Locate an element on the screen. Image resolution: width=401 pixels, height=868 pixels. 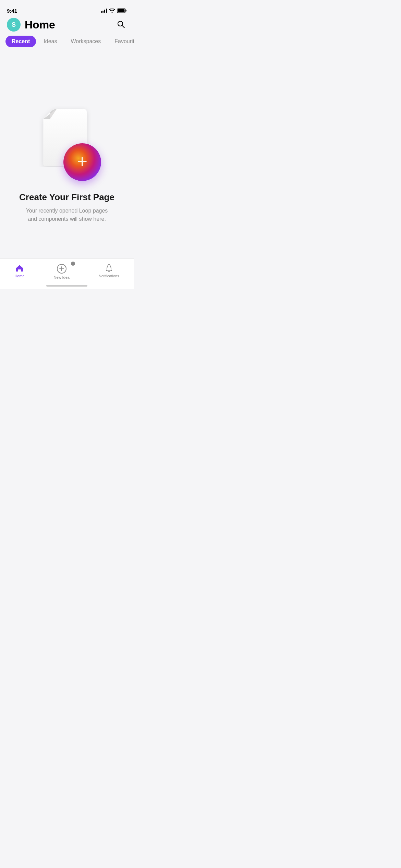
status-time: 9:41 is located at coordinates (12, 11).